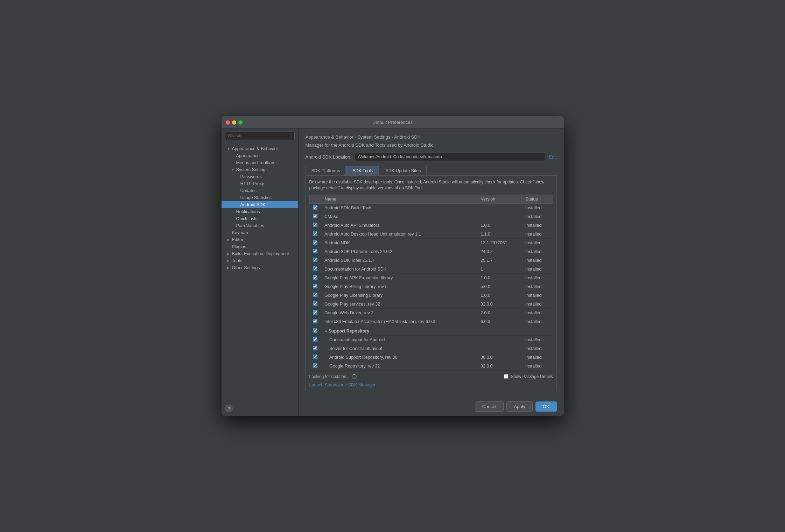 The image size is (785, 532). Describe the element at coordinates (431, 185) in the screenshot. I see `tab-description: Below are the available SDK developer to…` at that location.